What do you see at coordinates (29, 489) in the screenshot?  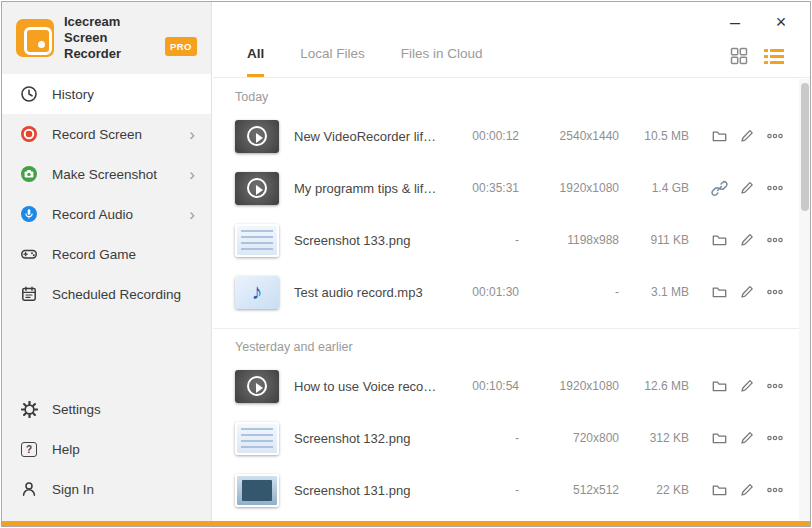 I see `user-icon` at bounding box center [29, 489].